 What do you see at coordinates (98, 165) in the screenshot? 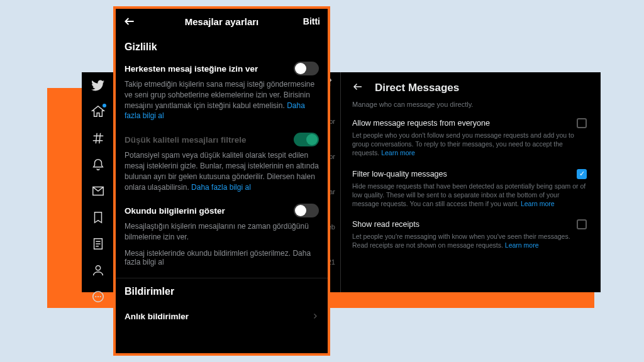
I see `notifications-icon` at bounding box center [98, 165].